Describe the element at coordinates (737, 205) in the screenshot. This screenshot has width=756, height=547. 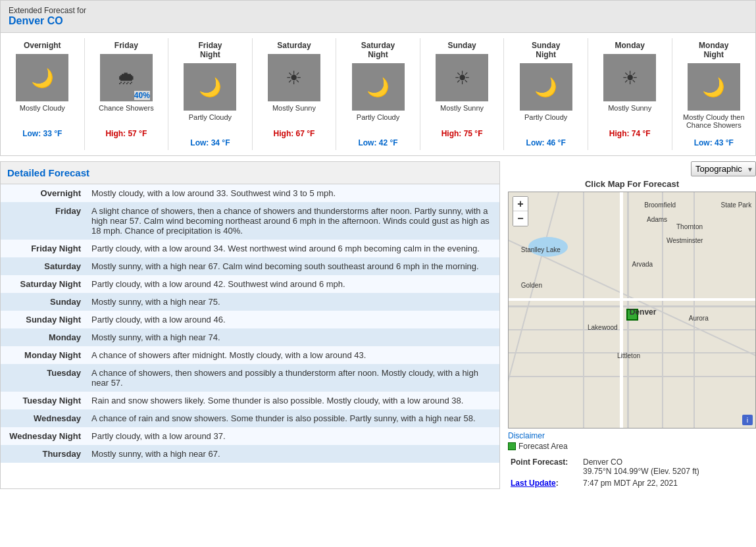
I see `map-label: State Park` at that location.